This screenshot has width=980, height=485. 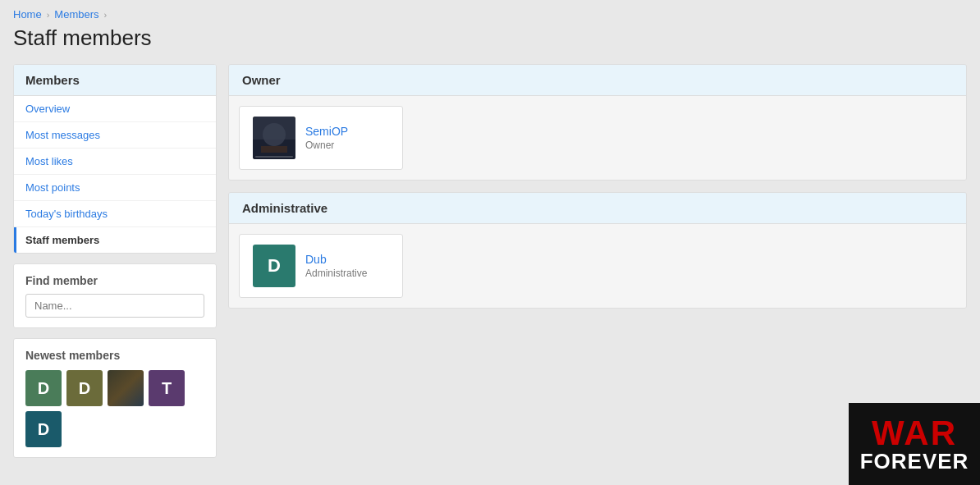 What do you see at coordinates (115, 162) in the screenshot?
I see `sidebar-item-most-likes: Most likes` at bounding box center [115, 162].